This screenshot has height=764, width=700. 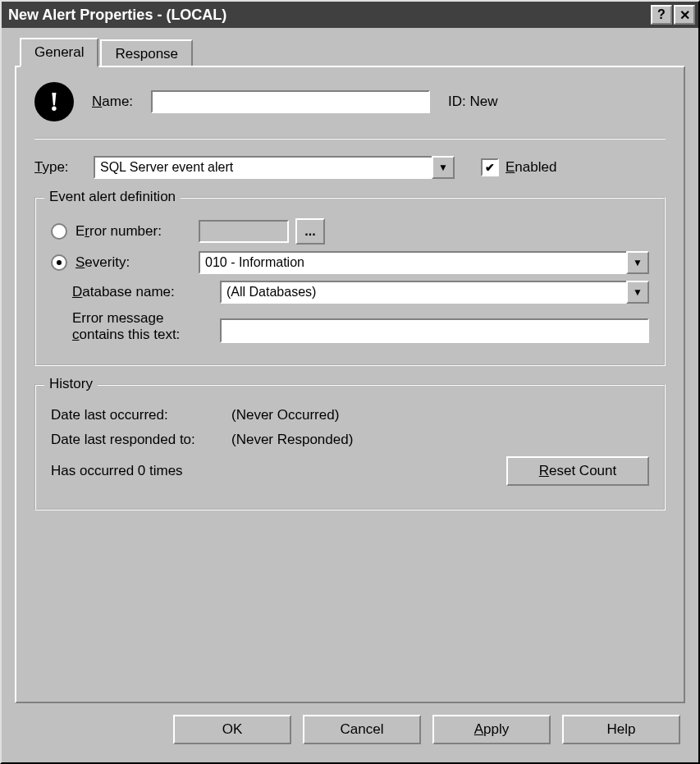 I want to click on severity-radio, so click(x=59, y=263).